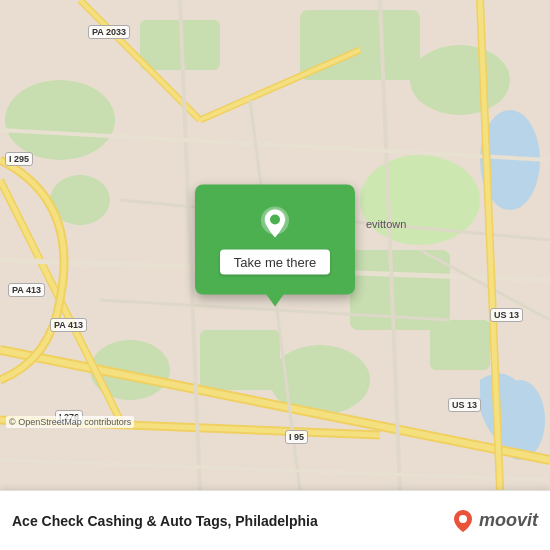  I want to click on moovit-pin-icon, so click(463, 521).